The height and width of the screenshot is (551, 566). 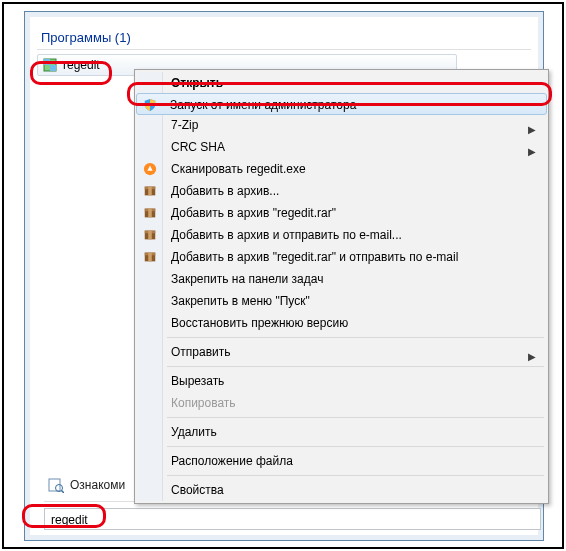 What do you see at coordinates (342, 301) in the screenshot?
I see `menu-pin-start: Закрепить в меню "Пуск"` at bounding box center [342, 301].